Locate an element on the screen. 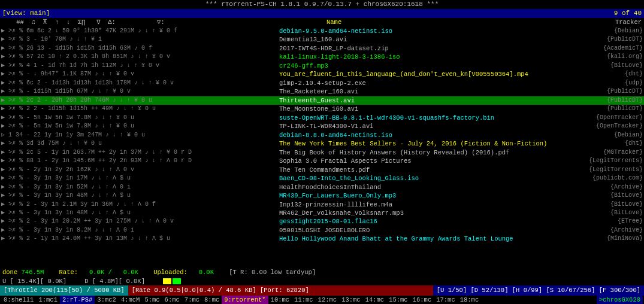 This screenshot has height=304, width=644. table-row: ▶ >✗ % 4 1 - 1d 7h 1d 7h 1h 112M ♪ ↓ ↑ ¥… is located at coordinates (322, 66).